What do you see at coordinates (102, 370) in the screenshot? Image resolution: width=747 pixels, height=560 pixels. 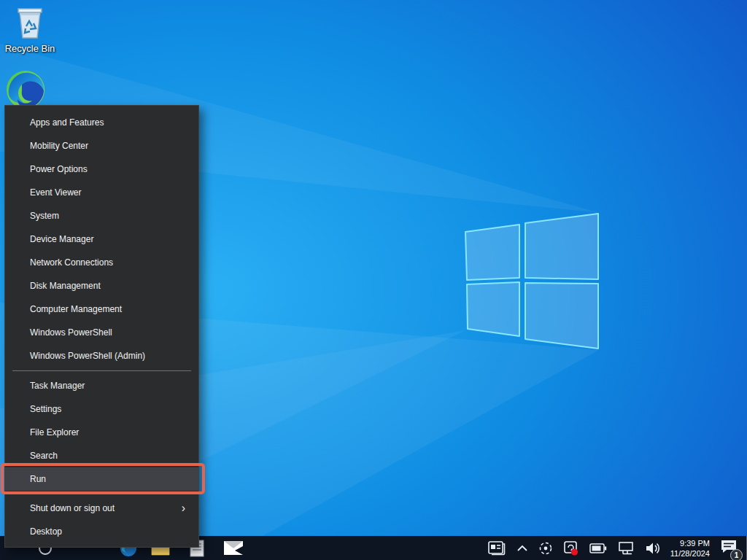 I see `menu-separator` at bounding box center [102, 370].